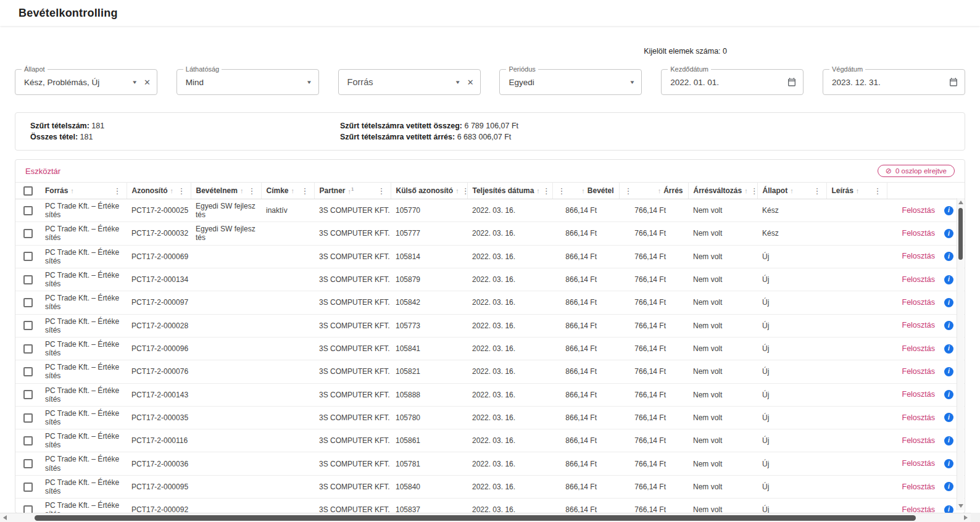 This screenshot has height=522, width=980. I want to click on horizontal-scrollbar, so click(485, 517).